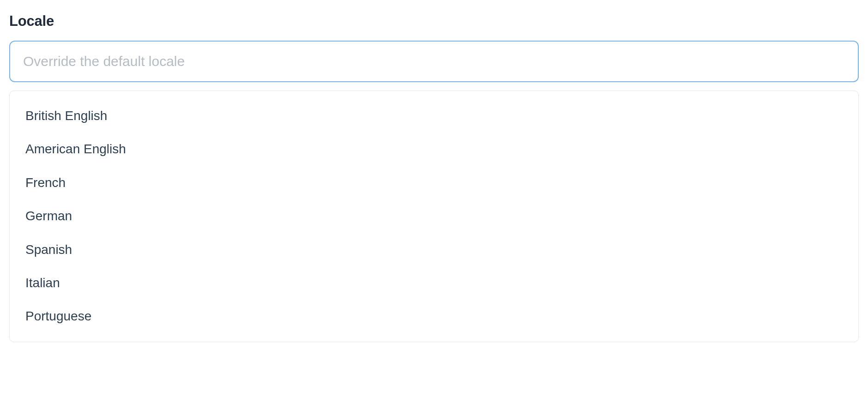 The image size is (868, 416). Describe the element at coordinates (434, 149) in the screenshot. I see `locale-option-american-english: American English` at that location.